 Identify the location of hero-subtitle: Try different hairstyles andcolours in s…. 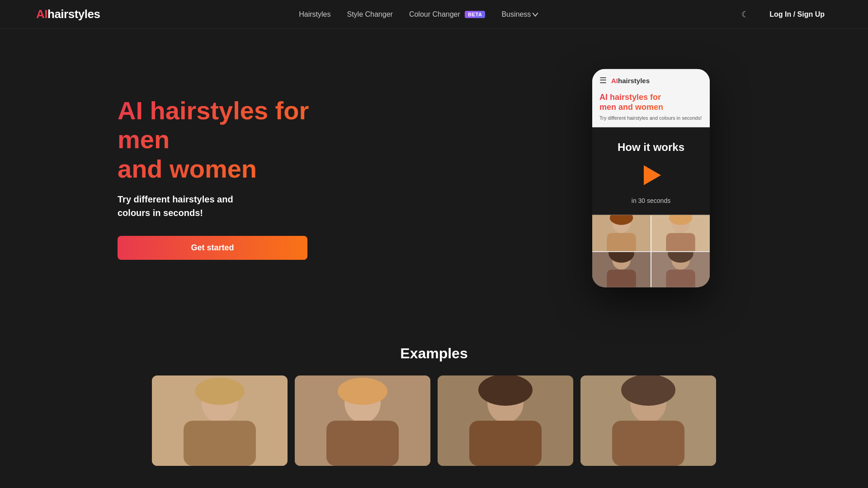
(231, 206).